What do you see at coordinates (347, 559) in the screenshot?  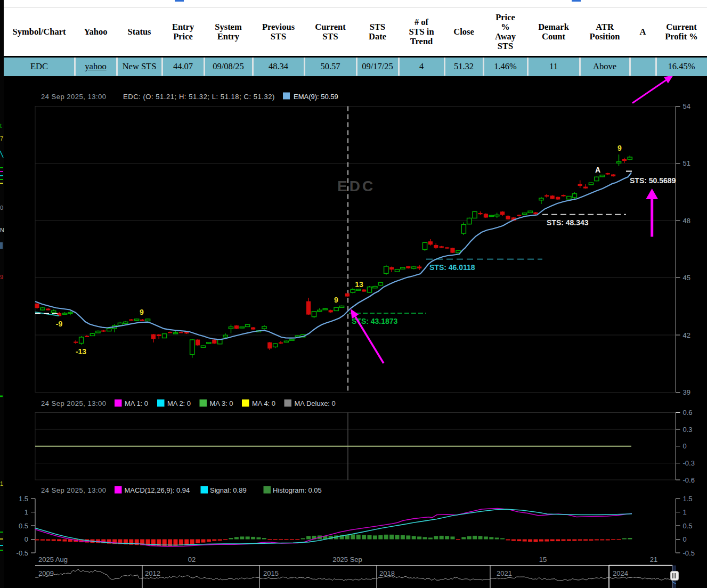 I see `svg-text: 2025 Sep` at bounding box center [347, 559].